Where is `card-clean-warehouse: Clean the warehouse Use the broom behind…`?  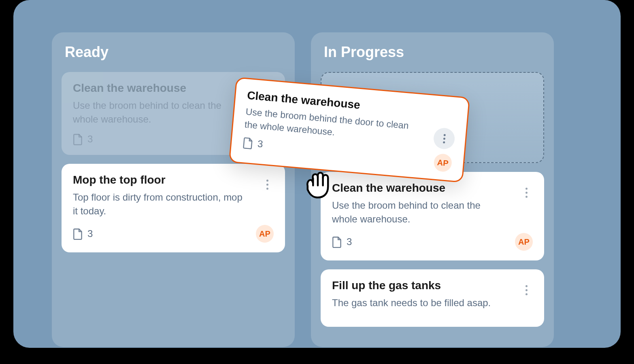
card-clean-warehouse: Clean the warehouse Use the broom behind… is located at coordinates (432, 216).